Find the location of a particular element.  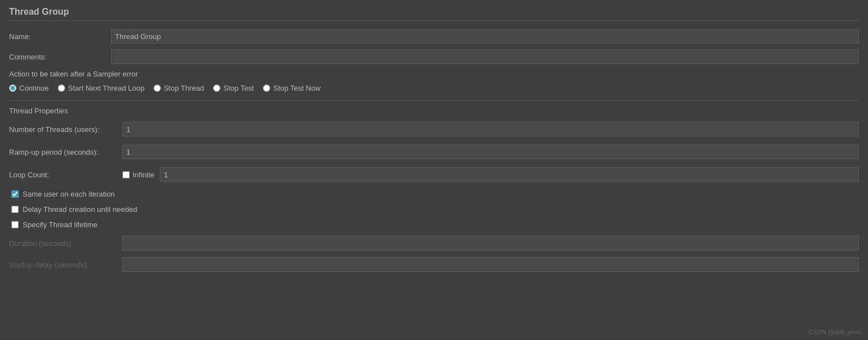

radio-continue-label: Continue is located at coordinates (34, 88).